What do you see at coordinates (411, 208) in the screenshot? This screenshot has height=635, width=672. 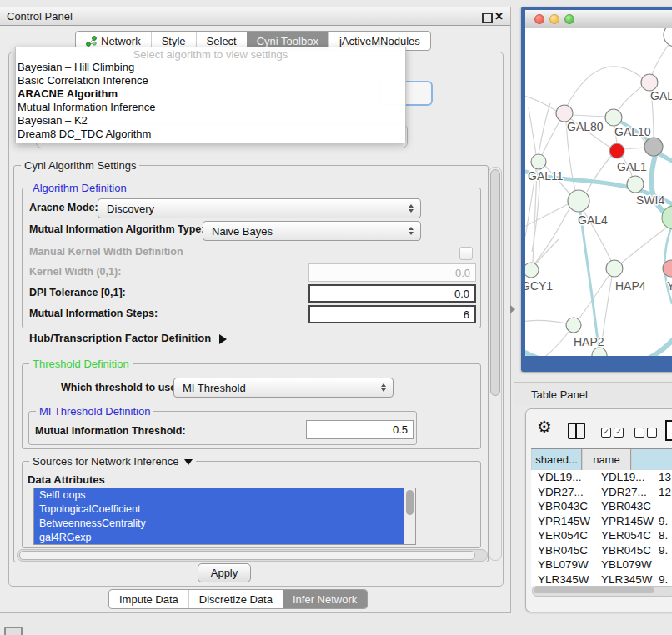 I see `stepper-icon` at bounding box center [411, 208].